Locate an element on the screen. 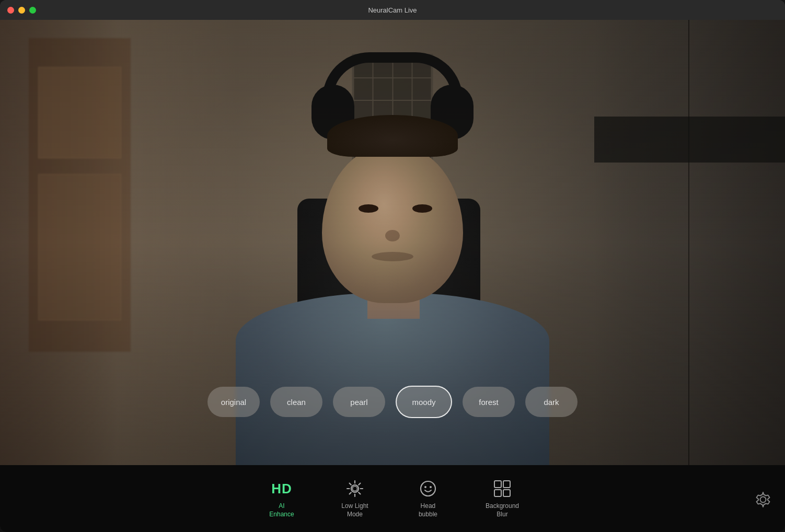  low-light-label: Low Light Mode is located at coordinates (354, 510).